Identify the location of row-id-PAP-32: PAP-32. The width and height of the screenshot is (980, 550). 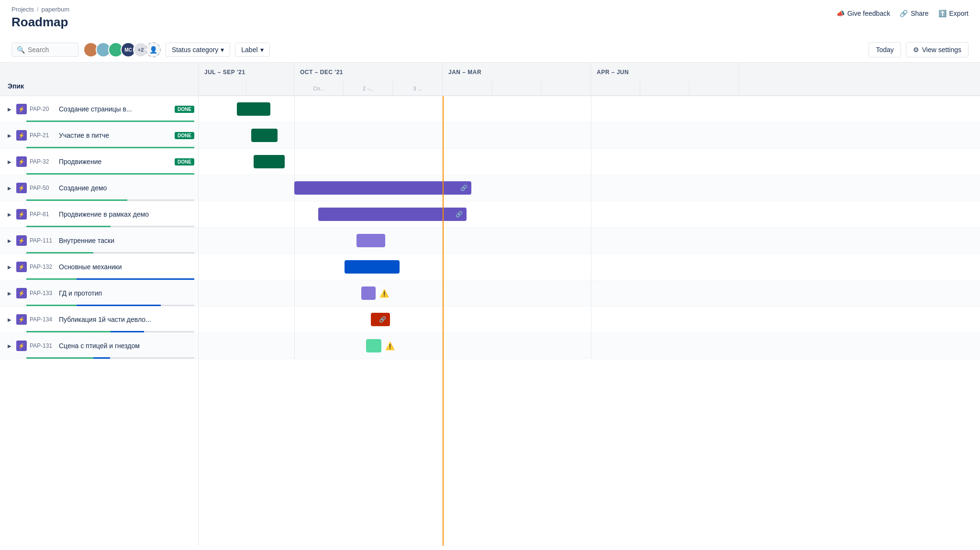
(43, 162).